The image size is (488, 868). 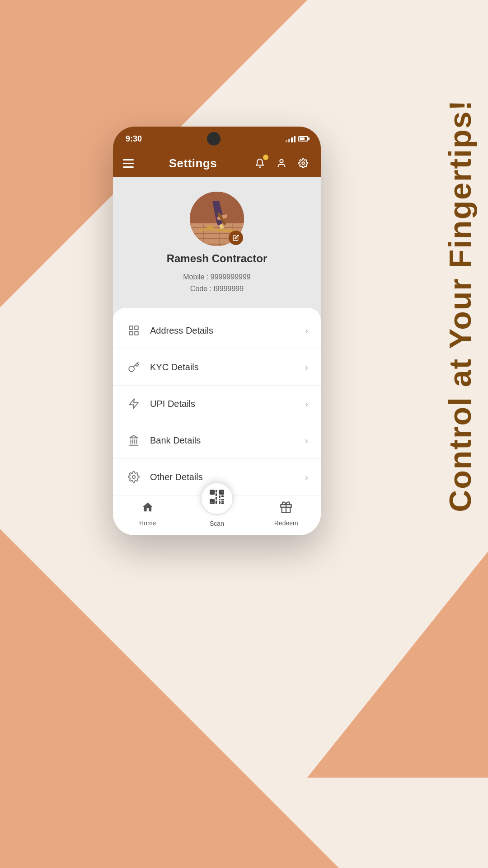 I want to click on kyc-details-label: KYC Details, so click(x=223, y=367).